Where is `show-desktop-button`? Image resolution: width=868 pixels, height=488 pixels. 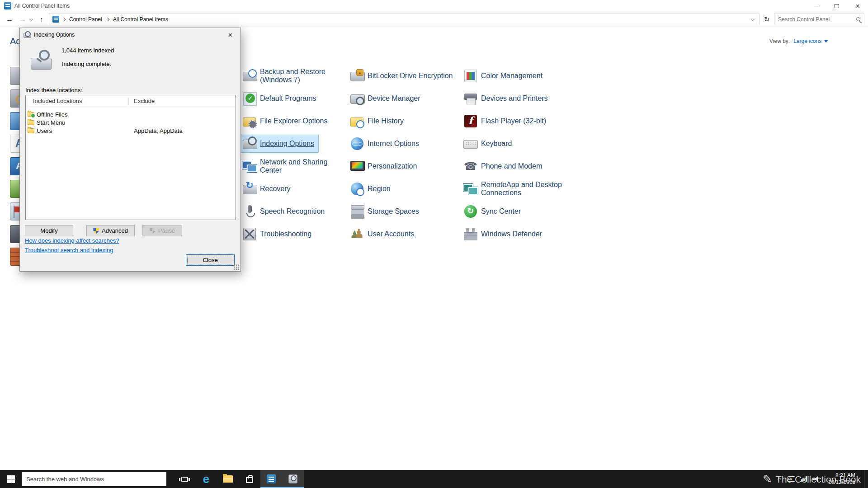 show-desktop-button is located at coordinates (865, 479).